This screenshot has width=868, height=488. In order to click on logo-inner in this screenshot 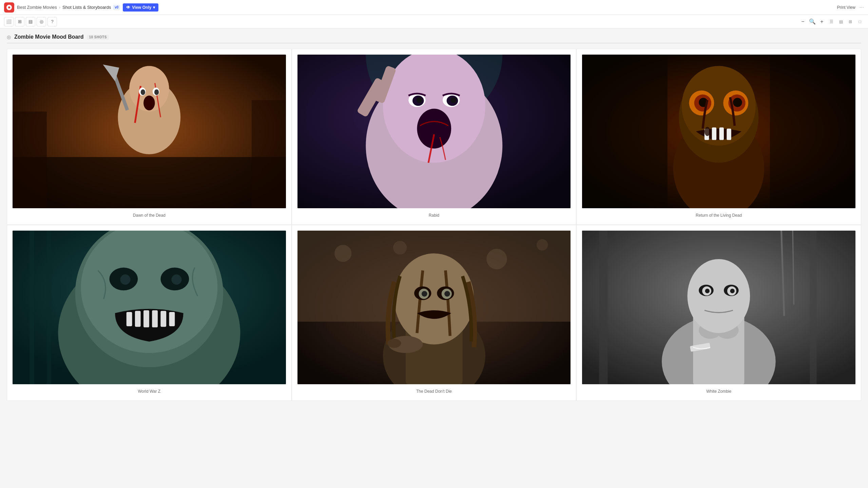, I will do `click(9, 7)`.